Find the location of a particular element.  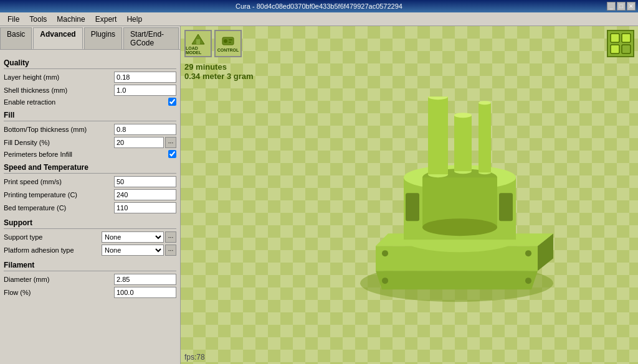

platform-adhesion-dots-button: ··· is located at coordinates (171, 250).